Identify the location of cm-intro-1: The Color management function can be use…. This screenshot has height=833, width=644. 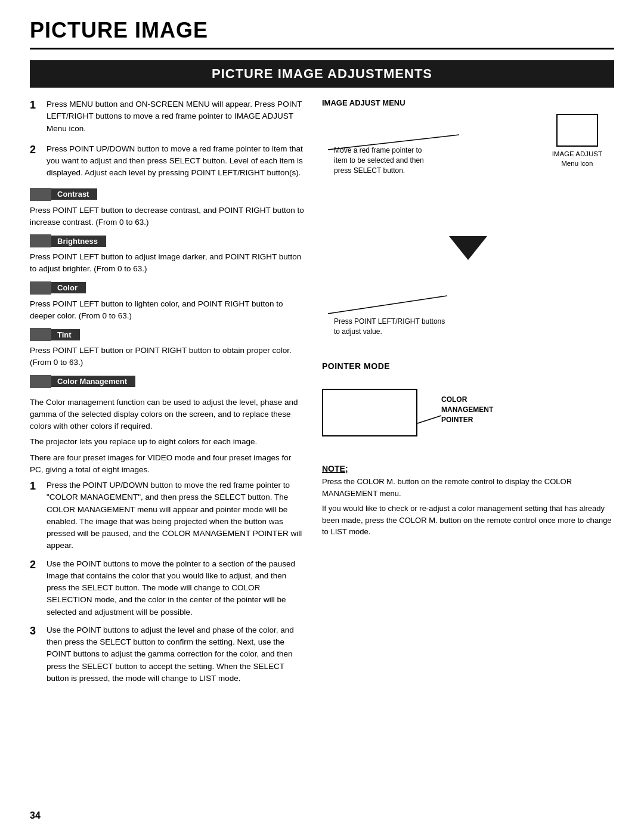
(167, 415).